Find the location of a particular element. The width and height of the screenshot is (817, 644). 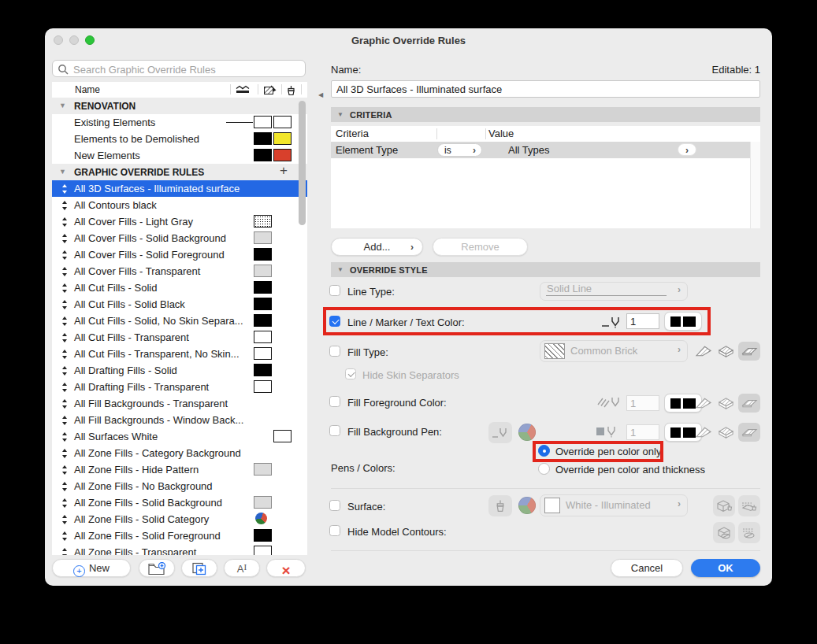

hide-skin-separators-checkbox is located at coordinates (351, 374).